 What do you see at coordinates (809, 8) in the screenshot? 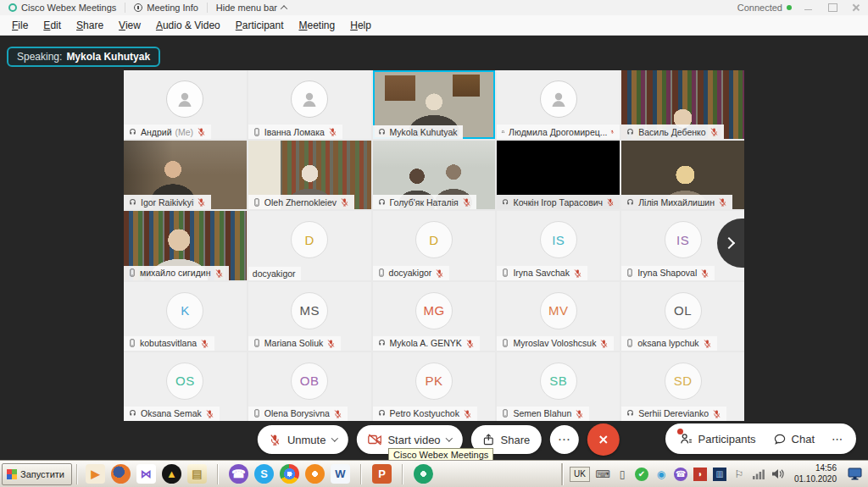
I see `minimize-button` at bounding box center [809, 8].